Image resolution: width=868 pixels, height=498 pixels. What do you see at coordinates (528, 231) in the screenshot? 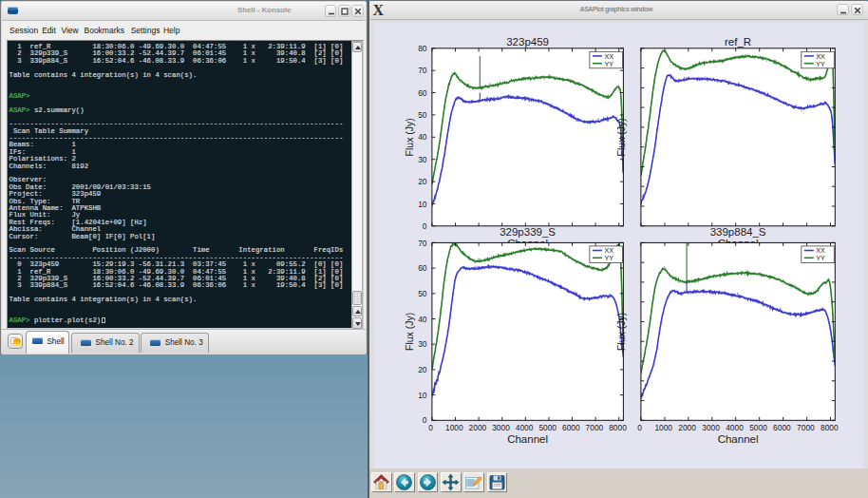
I see `svg-text: 329p339_S` at bounding box center [528, 231].